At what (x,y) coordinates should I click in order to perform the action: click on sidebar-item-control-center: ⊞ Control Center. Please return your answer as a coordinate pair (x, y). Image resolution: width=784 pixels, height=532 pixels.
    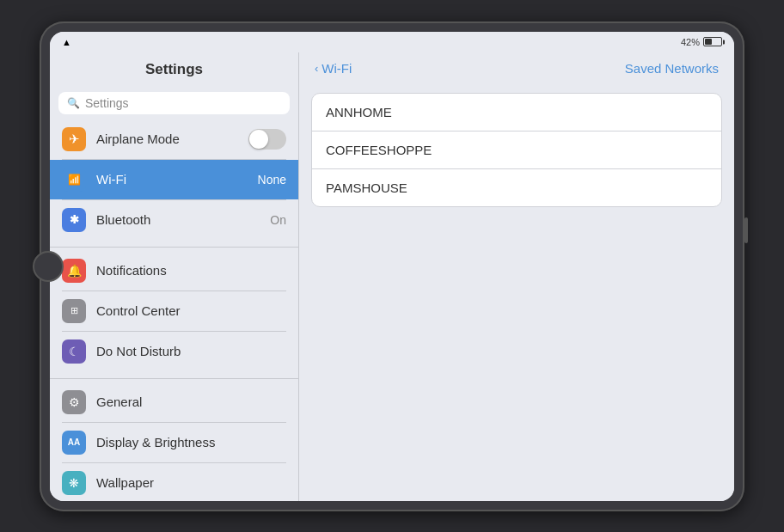
    Looking at the image, I should click on (174, 311).